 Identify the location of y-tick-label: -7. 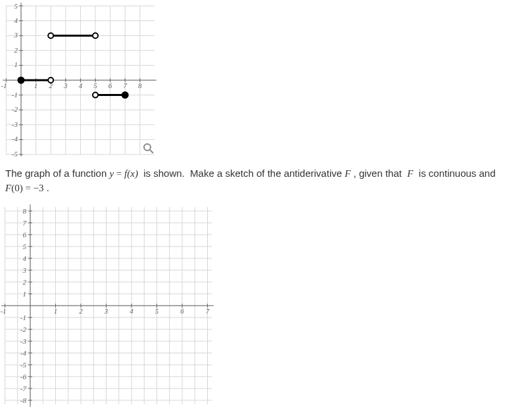
(24, 388).